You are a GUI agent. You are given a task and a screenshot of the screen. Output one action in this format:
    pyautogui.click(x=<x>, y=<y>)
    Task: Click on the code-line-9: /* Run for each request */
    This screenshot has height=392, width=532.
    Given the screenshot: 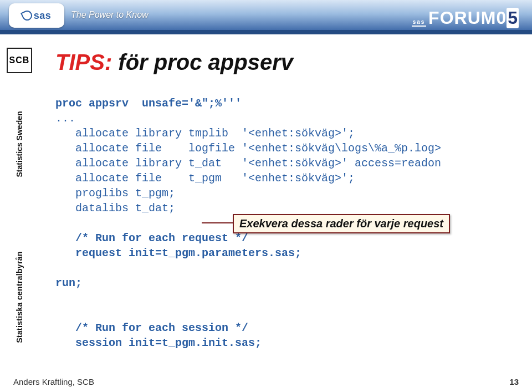 What is the action you would take?
    pyautogui.click(x=152, y=238)
    